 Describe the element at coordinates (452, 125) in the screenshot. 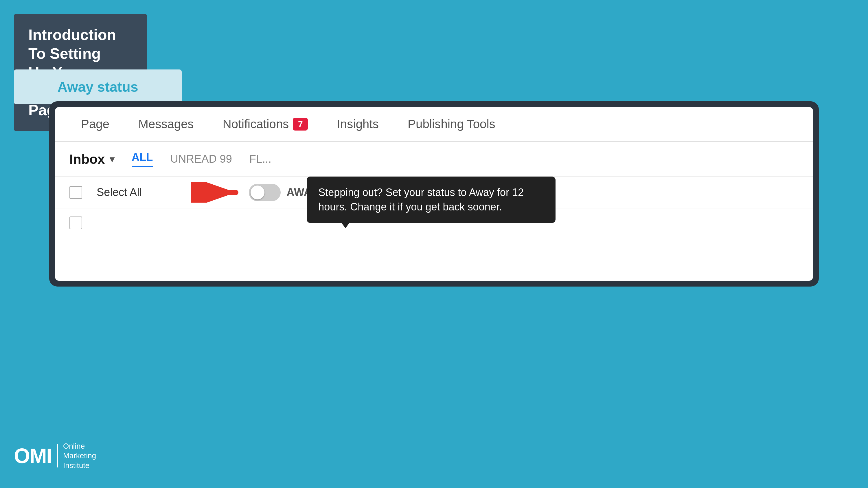

I see `tab-publishing-tools: Publishing Tools` at that location.